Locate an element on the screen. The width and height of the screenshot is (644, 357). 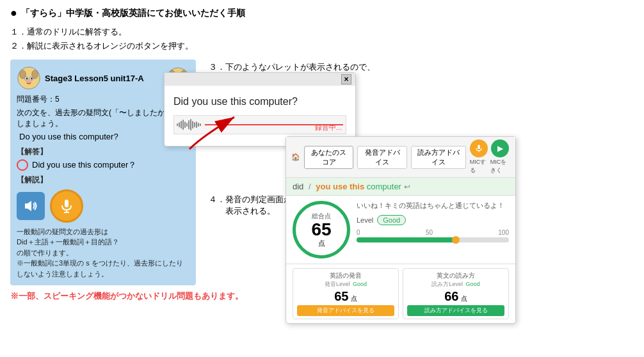
score-feedback: いいね！キミの英語はちゃんと通じているよ！ is located at coordinates (433, 206).